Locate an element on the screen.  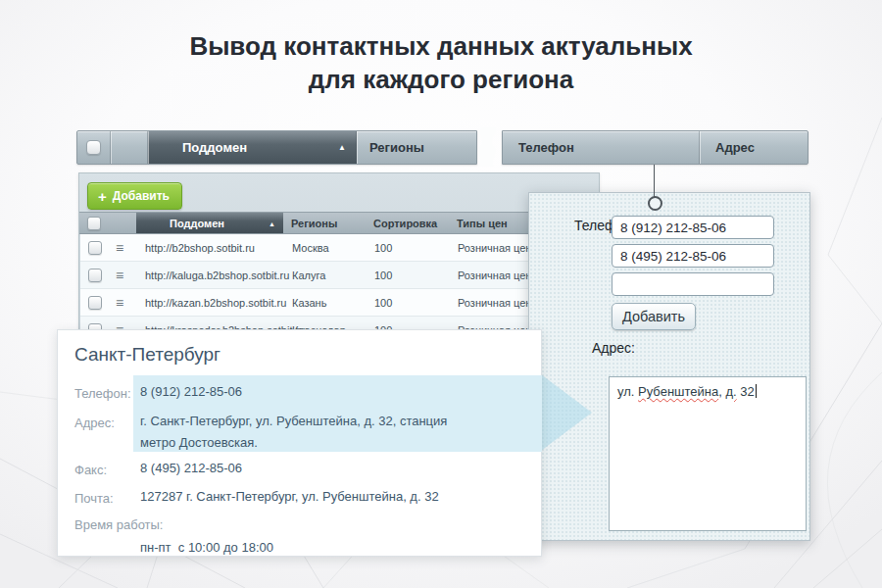
connector-circle is located at coordinates (655, 204).